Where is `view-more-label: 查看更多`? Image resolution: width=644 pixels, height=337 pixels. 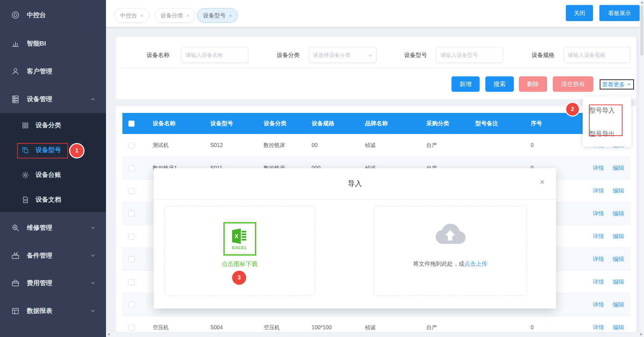
view-more-label: 查看更多 is located at coordinates (613, 84).